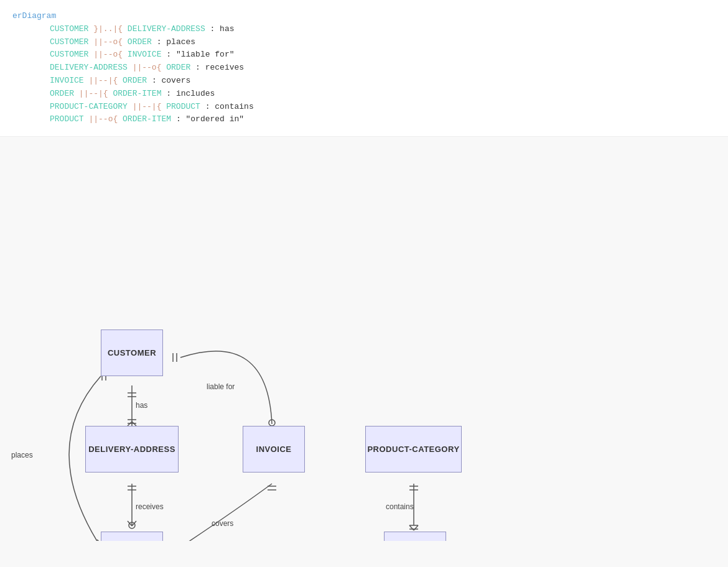 This screenshot has width=728, height=567. I want to click on code-title: erDiagram, so click(364, 16).